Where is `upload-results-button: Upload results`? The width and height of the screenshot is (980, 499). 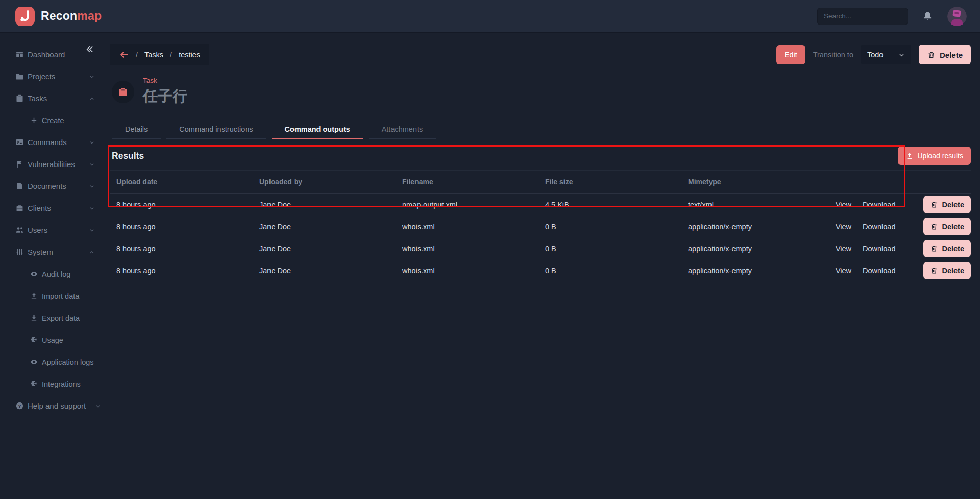 upload-results-button: Upload results is located at coordinates (935, 156).